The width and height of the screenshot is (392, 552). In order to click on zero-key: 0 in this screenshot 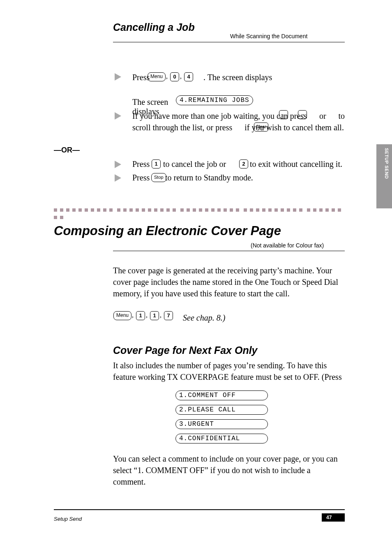, I will do `click(175, 77)`.